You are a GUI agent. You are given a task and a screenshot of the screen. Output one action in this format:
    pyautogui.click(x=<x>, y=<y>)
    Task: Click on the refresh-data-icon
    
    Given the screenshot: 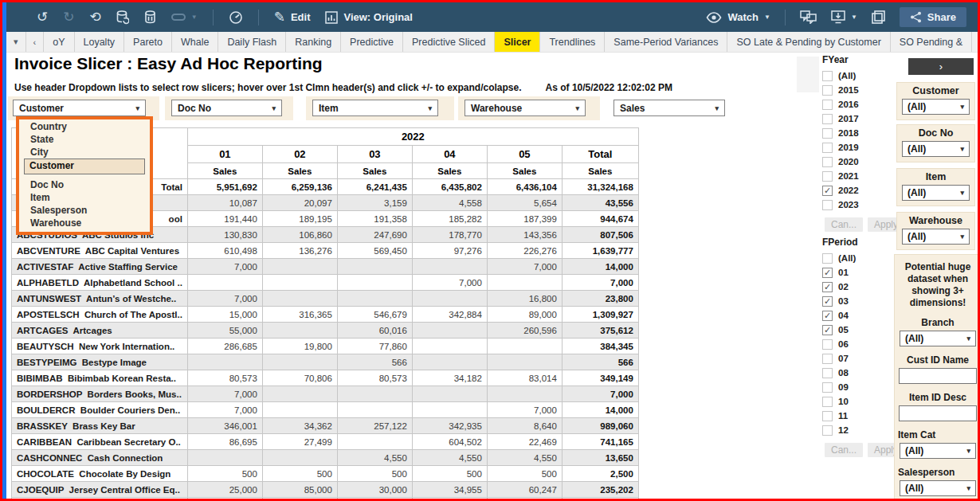 What is the action you would take?
    pyautogui.click(x=123, y=18)
    